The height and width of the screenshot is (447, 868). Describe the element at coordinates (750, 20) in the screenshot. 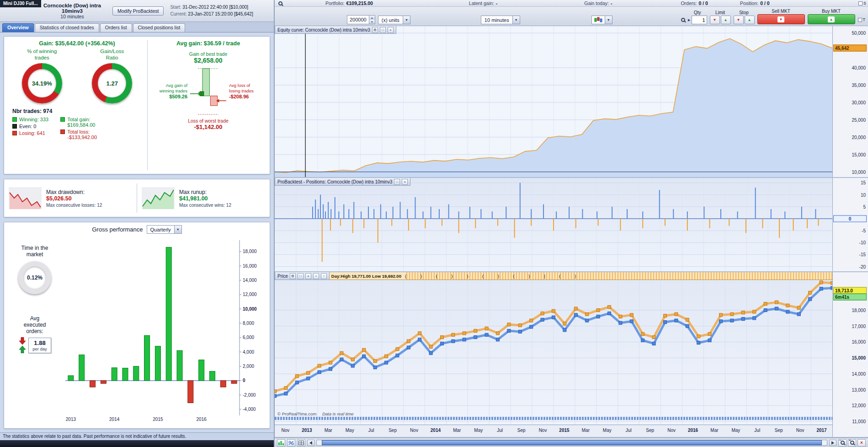

I see `buy-stop-button: ▲` at that location.